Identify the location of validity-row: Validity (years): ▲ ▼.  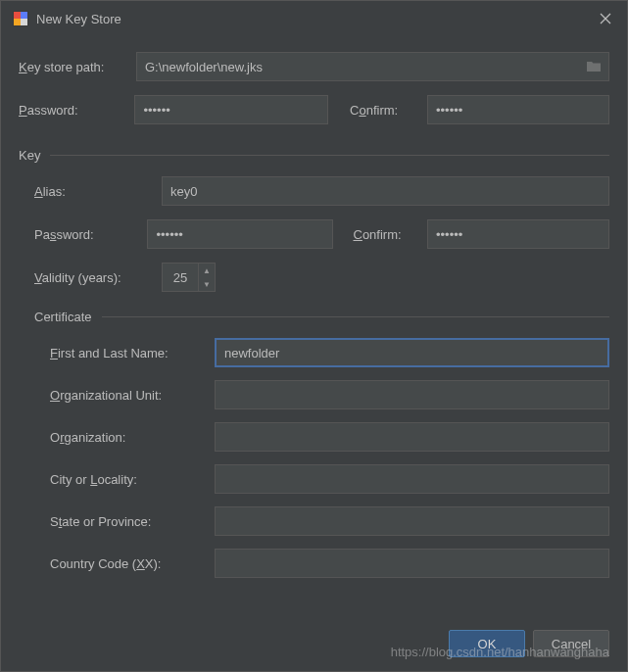
(321, 277).